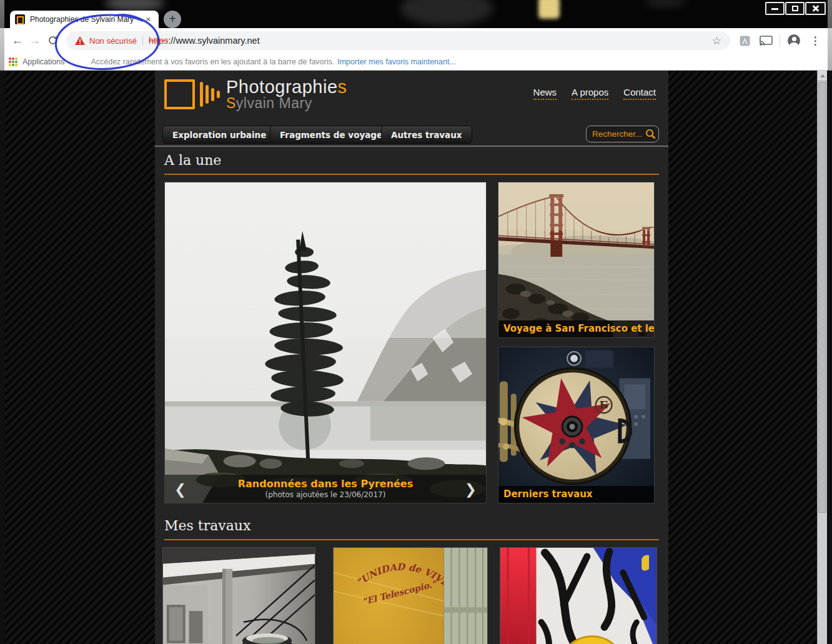 The width and height of the screenshot is (832, 644). What do you see at coordinates (816, 9) in the screenshot?
I see `window-close-button` at bounding box center [816, 9].